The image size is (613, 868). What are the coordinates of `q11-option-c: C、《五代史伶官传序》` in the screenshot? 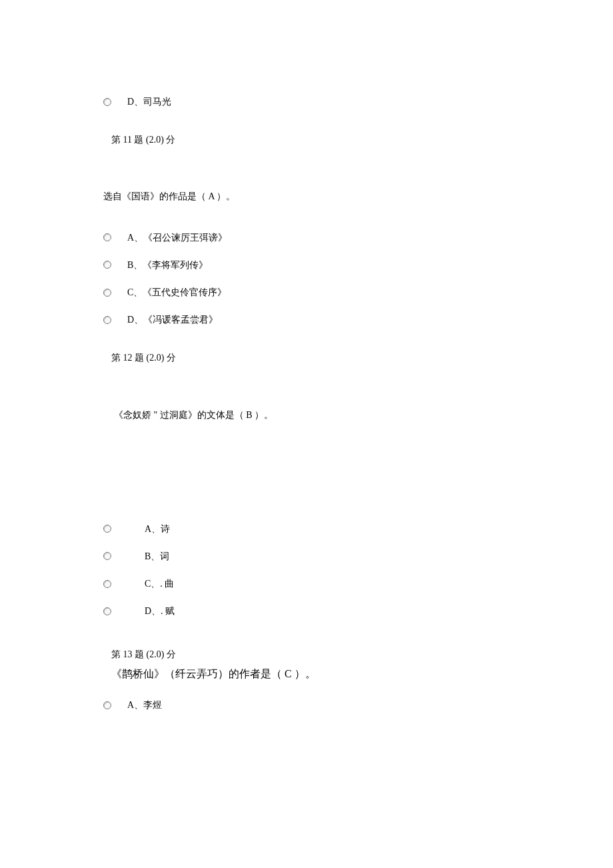 It's located at (325, 292).